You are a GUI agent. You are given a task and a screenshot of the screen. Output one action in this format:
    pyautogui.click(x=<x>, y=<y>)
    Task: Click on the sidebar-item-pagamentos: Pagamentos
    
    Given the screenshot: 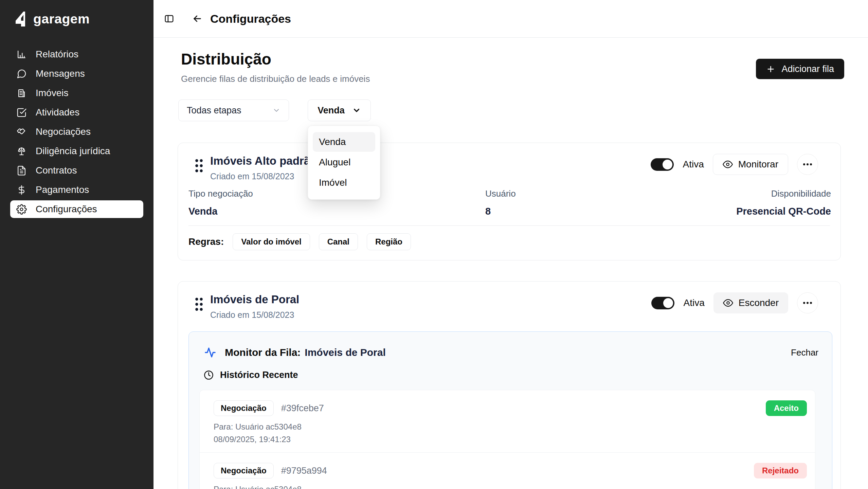 What is the action you would take?
    pyautogui.click(x=77, y=190)
    